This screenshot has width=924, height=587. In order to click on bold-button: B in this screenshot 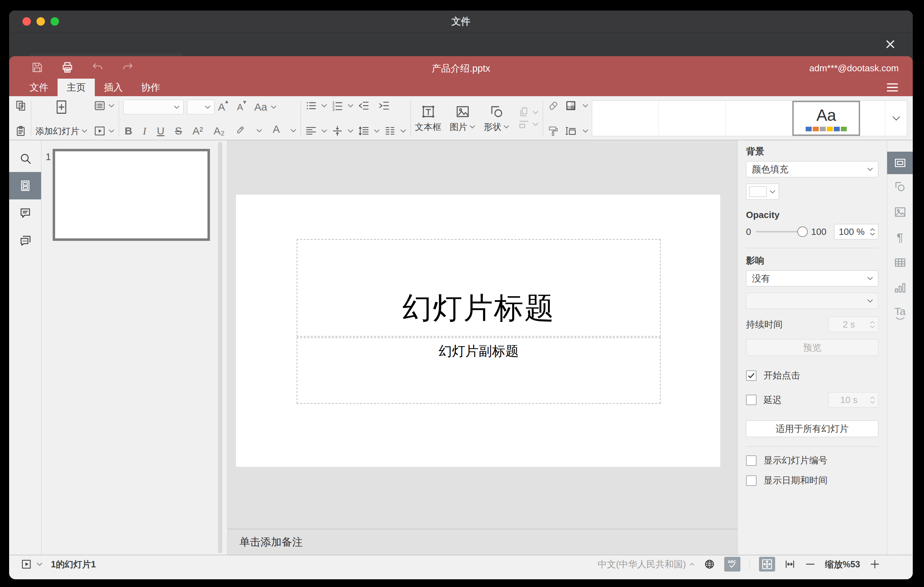, I will do `click(129, 131)`.